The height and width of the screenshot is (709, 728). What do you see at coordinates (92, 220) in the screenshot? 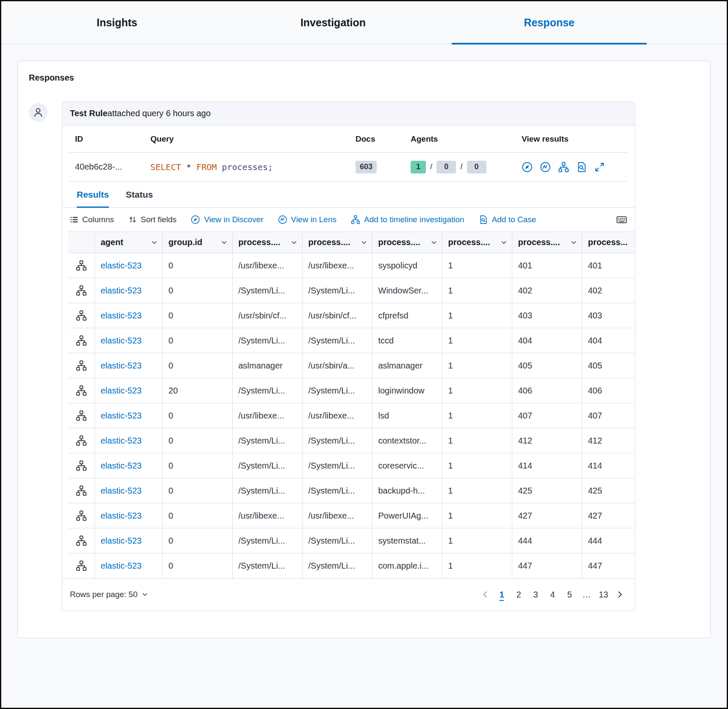
I see `columns-button: Columns` at bounding box center [92, 220].